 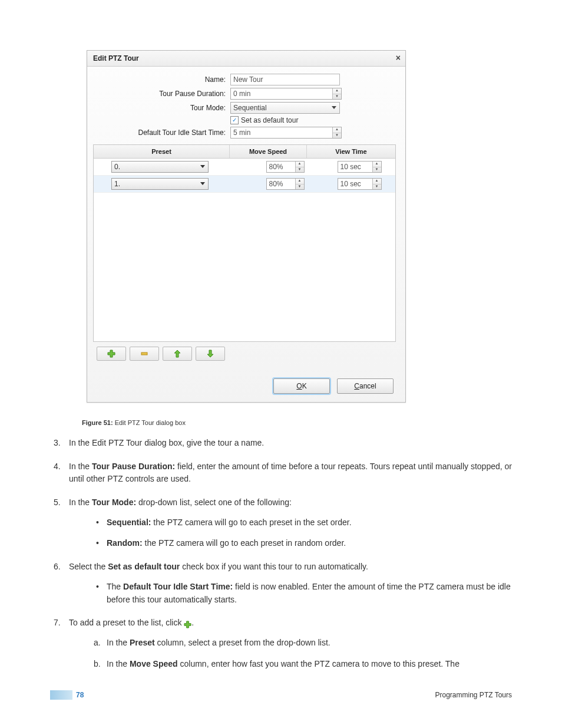 I want to click on table-row: 1. ▲▼, so click(x=244, y=184).